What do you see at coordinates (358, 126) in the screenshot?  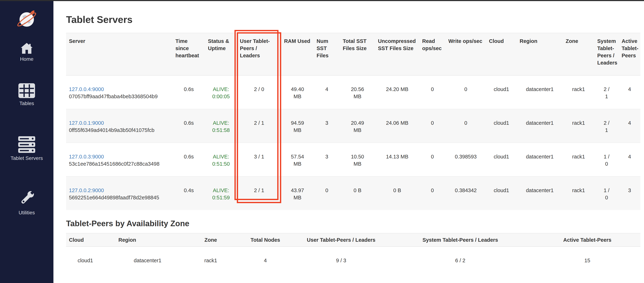 I see `cell-total-sst-files-size: 20.49 MB` at bounding box center [358, 126].